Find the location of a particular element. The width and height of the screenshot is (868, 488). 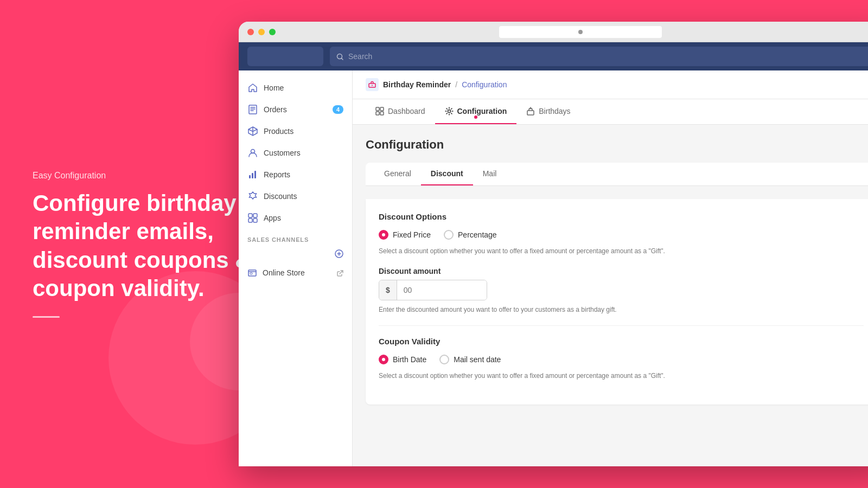

sidebar-label-home: Home is located at coordinates (273, 88).